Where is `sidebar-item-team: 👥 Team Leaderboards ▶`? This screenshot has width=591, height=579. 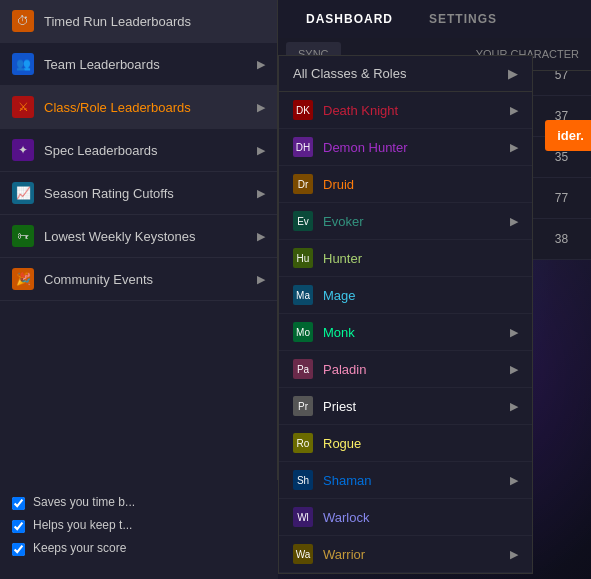
sidebar-item-team: 👥 Team Leaderboards ▶ is located at coordinates (138, 64).